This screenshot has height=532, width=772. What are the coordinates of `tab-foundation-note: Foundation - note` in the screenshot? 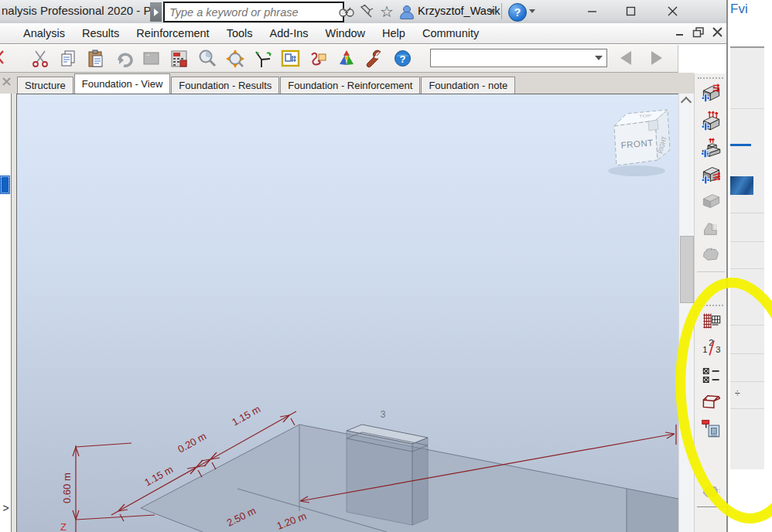 It's located at (468, 85).